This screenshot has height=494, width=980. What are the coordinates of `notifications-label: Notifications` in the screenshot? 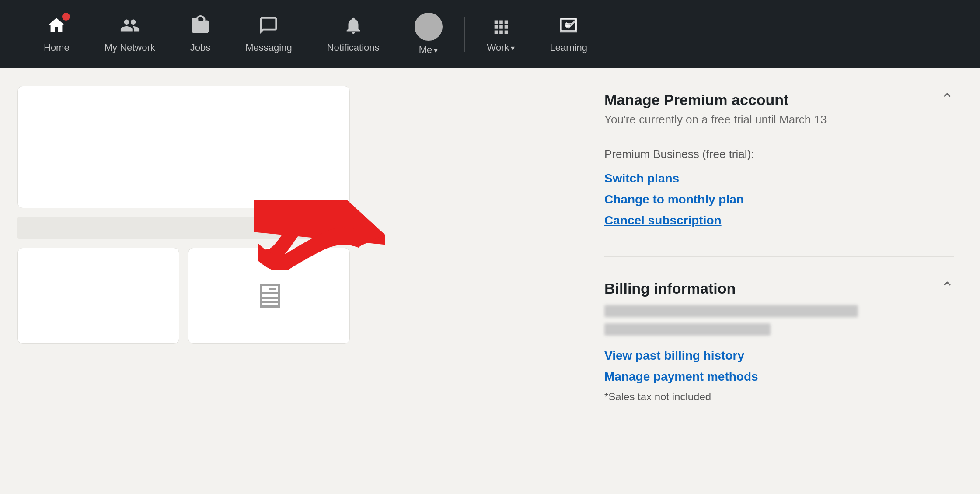 It's located at (353, 48).